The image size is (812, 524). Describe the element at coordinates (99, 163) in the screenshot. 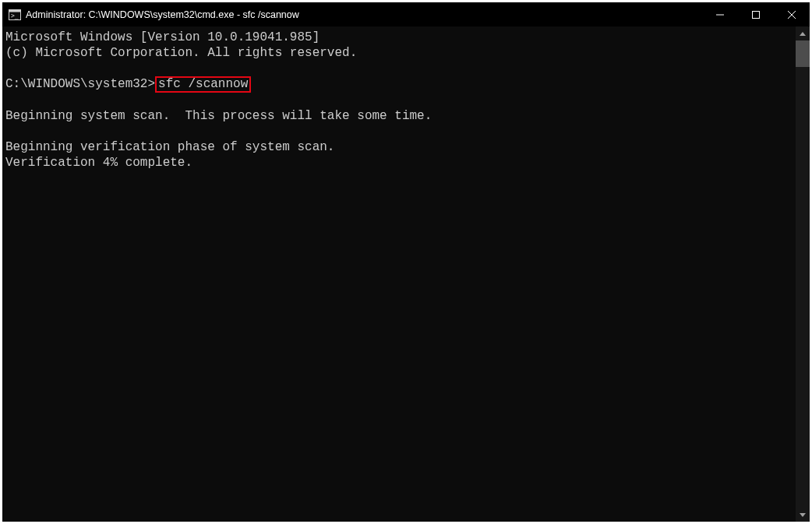

I see `progress-line: Verification 4% complete.` at that location.